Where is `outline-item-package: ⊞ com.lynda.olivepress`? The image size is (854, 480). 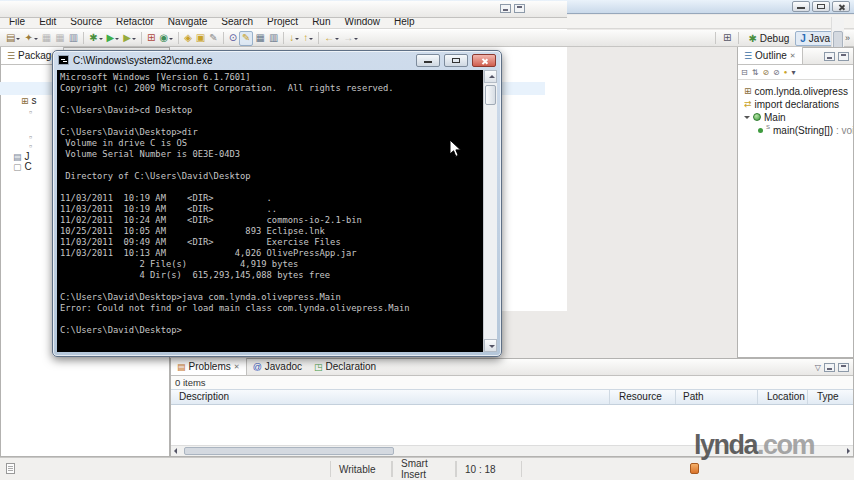
outline-item-package: ⊞ com.lynda.olivepress is located at coordinates (798, 91).